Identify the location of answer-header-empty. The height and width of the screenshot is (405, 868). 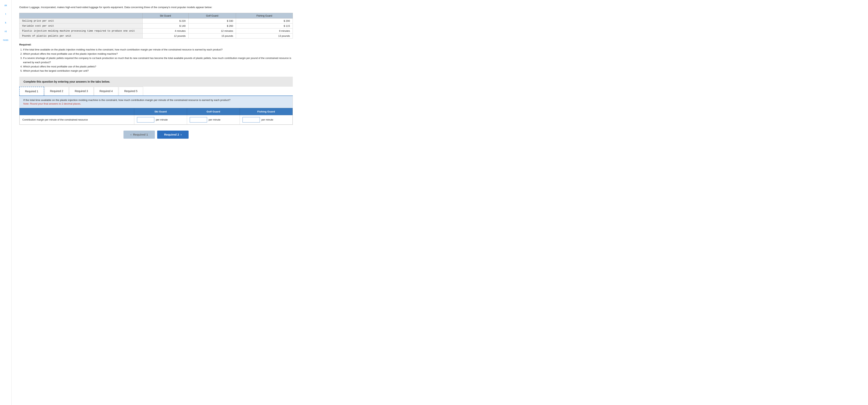
(77, 112).